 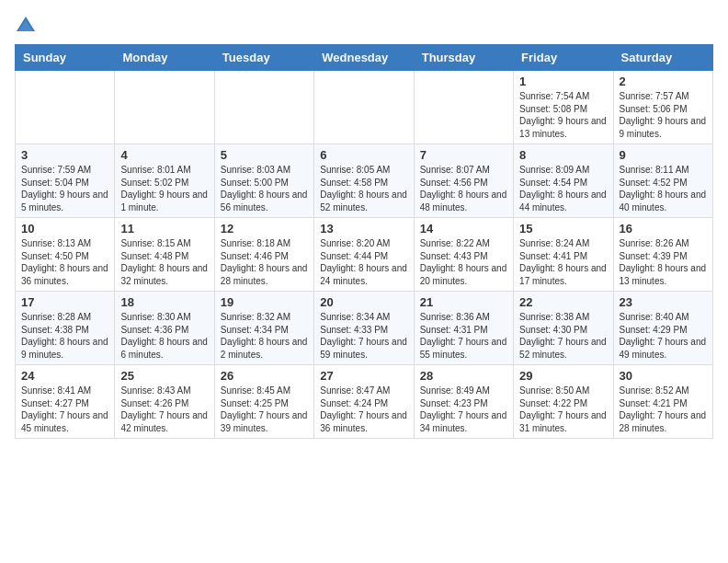 I want to click on day-number: 28, so click(x=463, y=375).